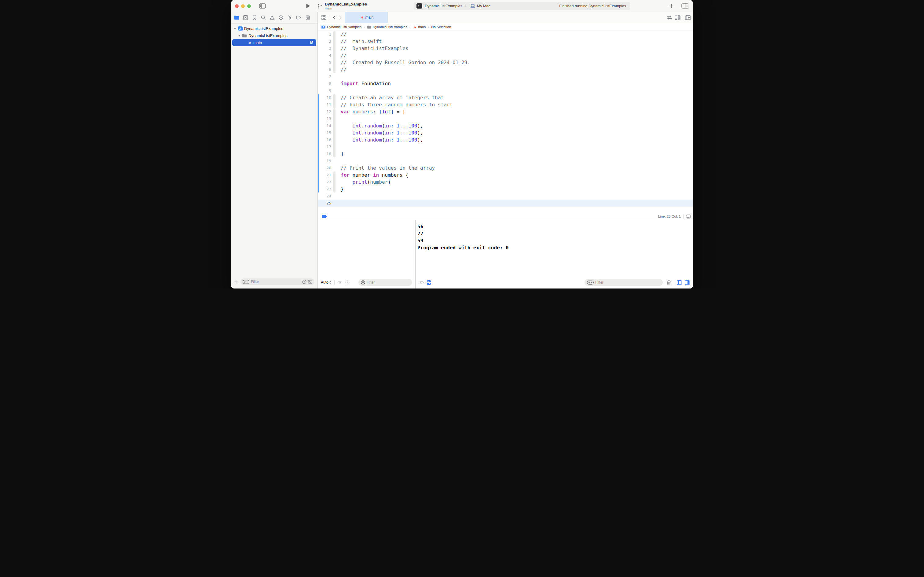  Describe the element at coordinates (505, 63) in the screenshot. I see `code-line: 5// Created by Russell Gordon on 2024-01…` at that location.